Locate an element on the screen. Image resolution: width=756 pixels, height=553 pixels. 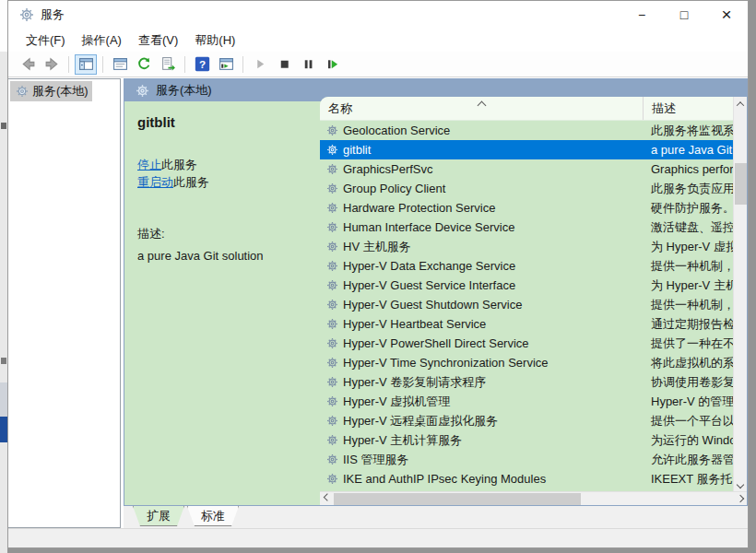
menu-action: 操作(A) is located at coordinates (101, 41).